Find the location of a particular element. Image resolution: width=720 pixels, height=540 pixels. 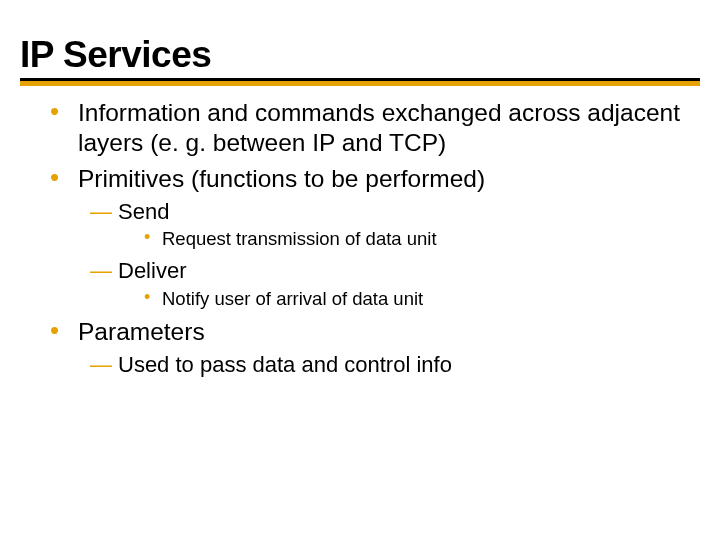

list-item: Notify user of arrival of data unit is located at coordinates (422, 299).